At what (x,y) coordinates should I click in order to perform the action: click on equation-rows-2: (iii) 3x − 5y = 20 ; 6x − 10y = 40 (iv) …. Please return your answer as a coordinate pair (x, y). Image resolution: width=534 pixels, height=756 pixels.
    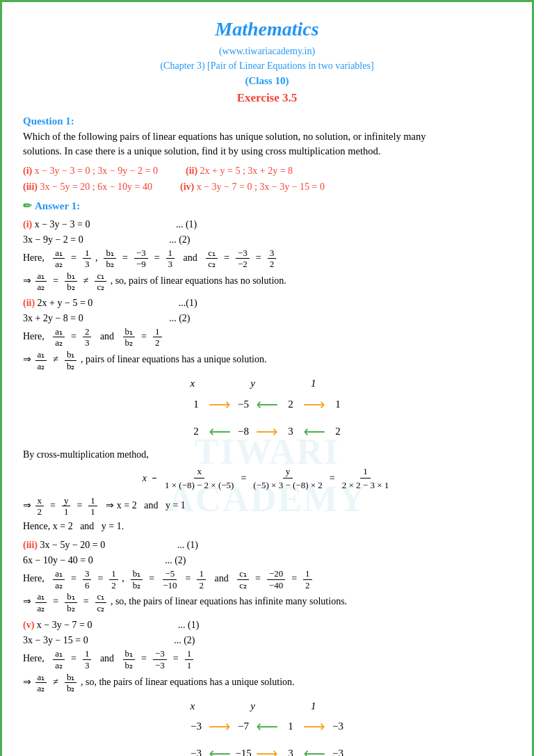
    Looking at the image, I should click on (267, 186).